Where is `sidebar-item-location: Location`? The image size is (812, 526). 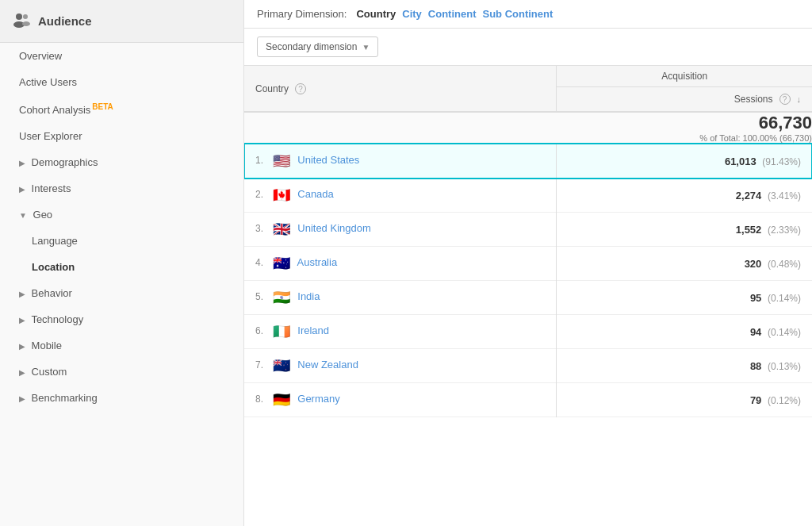
sidebar-item-location: Location is located at coordinates (122, 267).